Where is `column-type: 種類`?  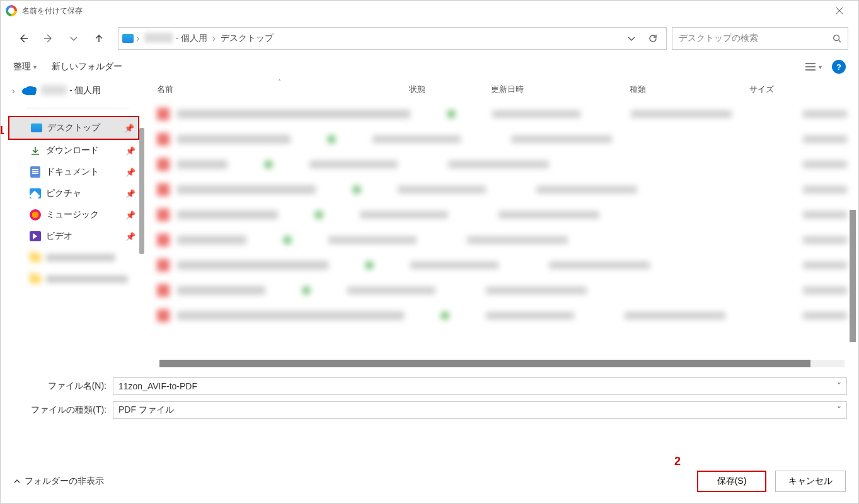
column-type: 種類 is located at coordinates (684, 89).